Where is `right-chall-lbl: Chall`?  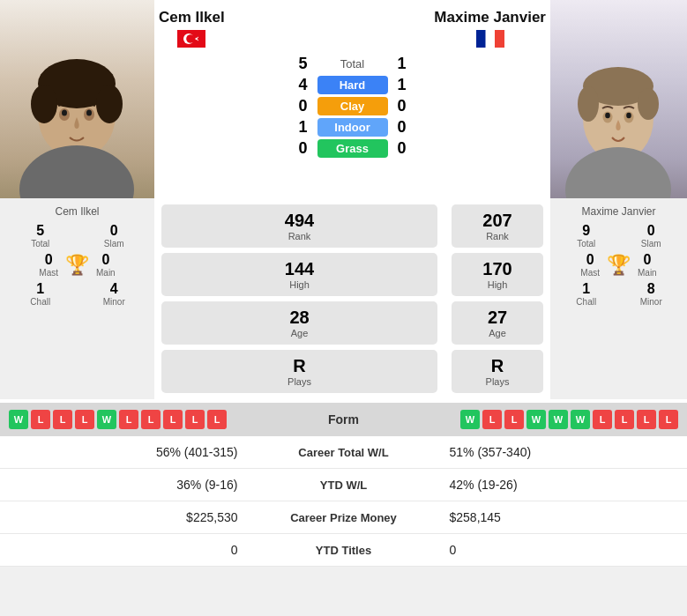 right-chall-lbl: Chall is located at coordinates (586, 301).